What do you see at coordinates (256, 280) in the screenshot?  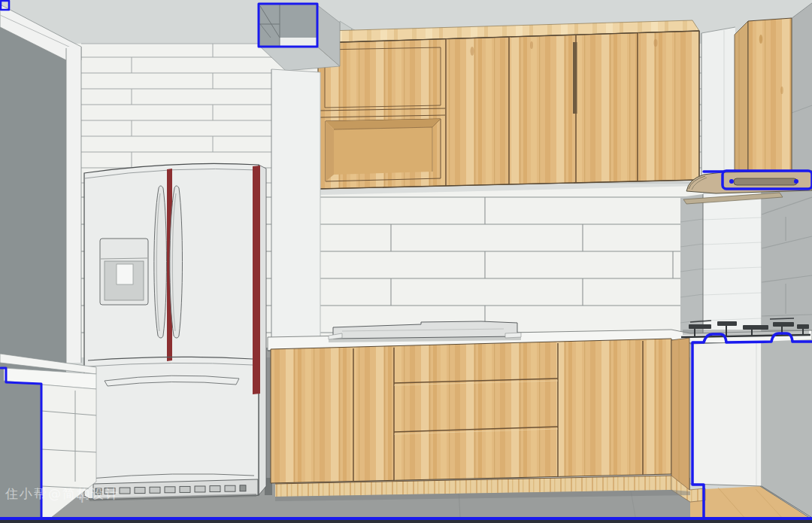 I see `fridge-trim-right` at bounding box center [256, 280].